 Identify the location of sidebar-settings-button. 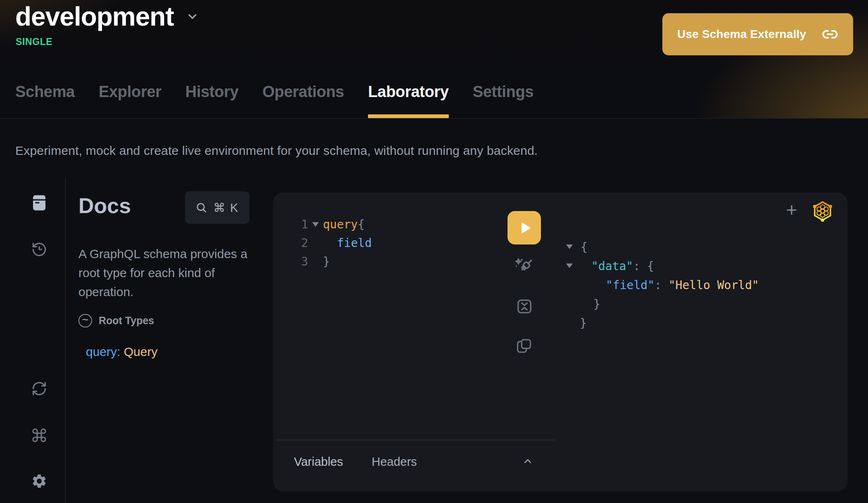
(39, 481).